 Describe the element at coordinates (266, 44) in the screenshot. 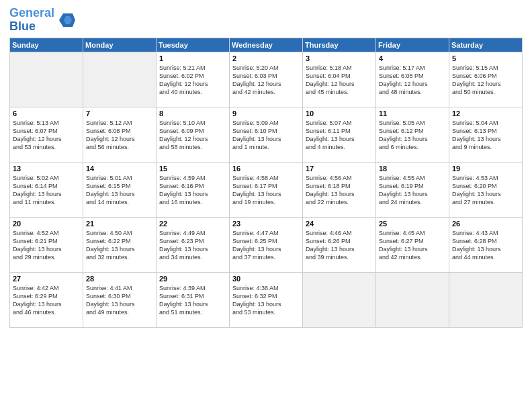

I see `weekday-header: Wednesday` at that location.